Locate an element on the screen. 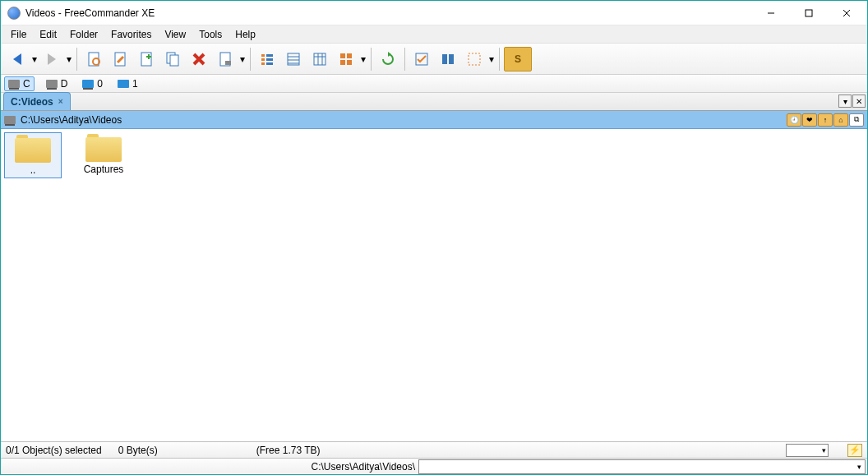 The width and height of the screenshot is (868, 475). menu-folder: Folder is located at coordinates (84, 35).